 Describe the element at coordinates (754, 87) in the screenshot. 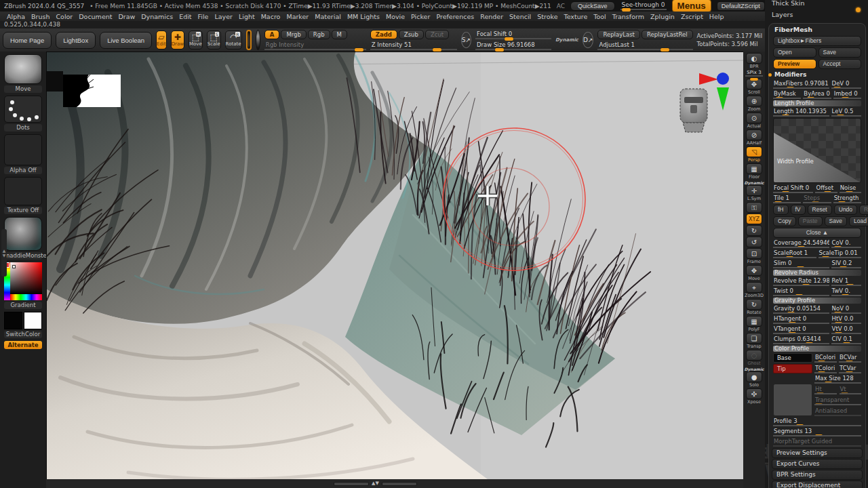

I see `scroll-button: ✥ Scroll` at that location.